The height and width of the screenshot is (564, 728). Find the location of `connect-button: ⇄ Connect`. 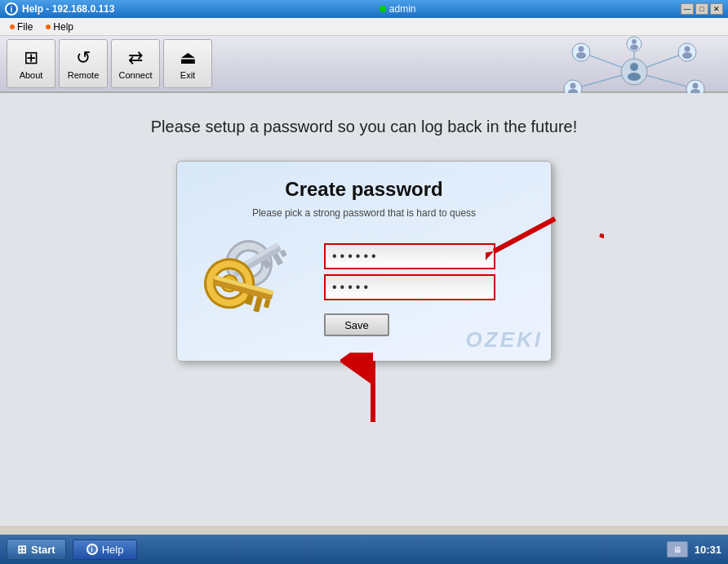

connect-button: ⇄ Connect is located at coordinates (135, 64).